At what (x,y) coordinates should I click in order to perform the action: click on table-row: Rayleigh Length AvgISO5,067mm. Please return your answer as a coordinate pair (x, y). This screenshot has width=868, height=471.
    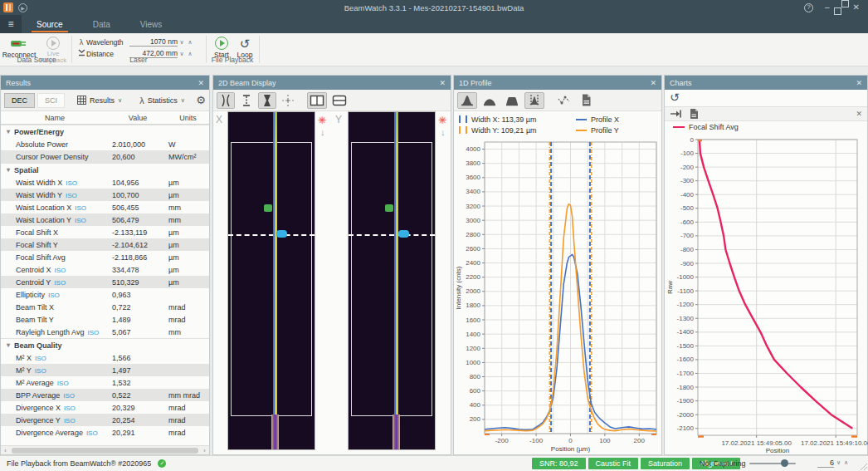
    Looking at the image, I should click on (105, 332).